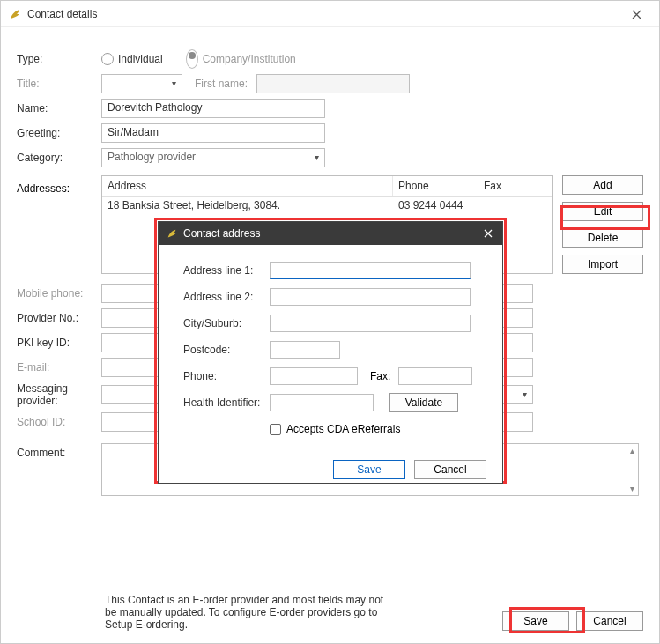 Image resolution: width=660 pixels, height=644 pixels. I want to click on cell-phone: 03 9244 0444, so click(435, 207).